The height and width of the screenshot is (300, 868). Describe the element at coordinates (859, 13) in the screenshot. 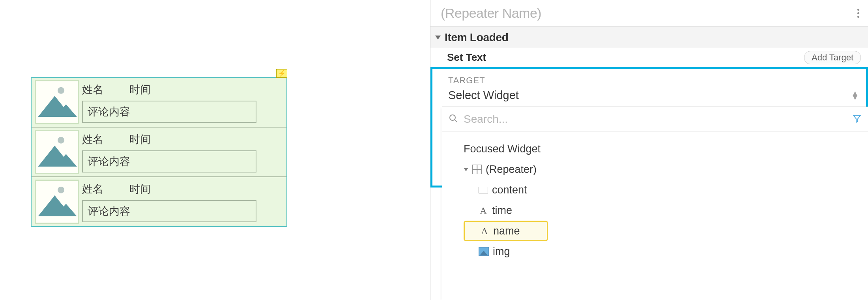

I see `more-menu-button` at that location.